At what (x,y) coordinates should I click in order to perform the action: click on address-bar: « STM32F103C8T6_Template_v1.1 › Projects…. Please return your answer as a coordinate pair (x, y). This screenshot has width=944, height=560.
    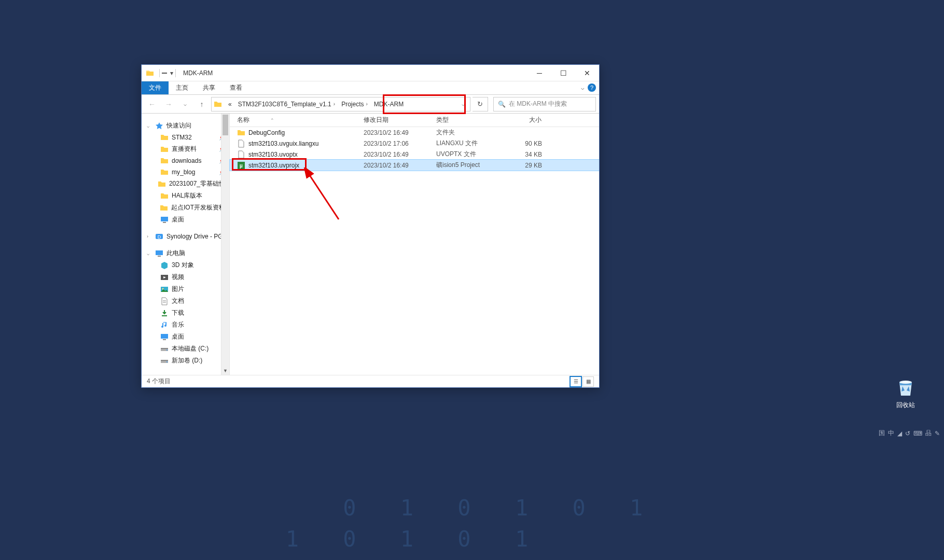
    Looking at the image, I should click on (341, 104).